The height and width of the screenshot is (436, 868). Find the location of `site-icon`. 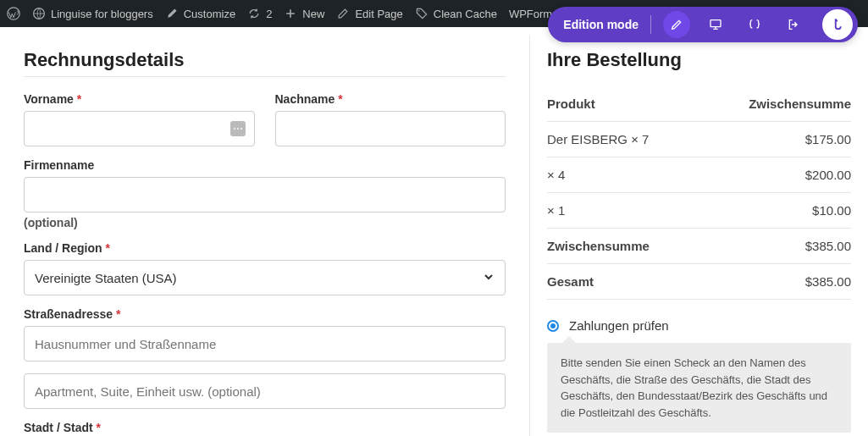

site-icon is located at coordinates (39, 14).